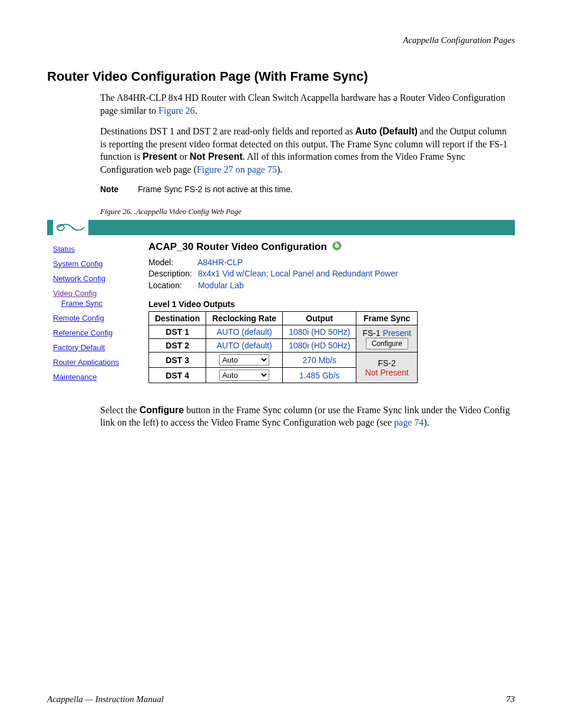 Image resolution: width=562 pixels, height=728 pixels. Describe the element at coordinates (105, 699) in the screenshot. I see `footer-left: Acappella — Instruction Manual` at that location.